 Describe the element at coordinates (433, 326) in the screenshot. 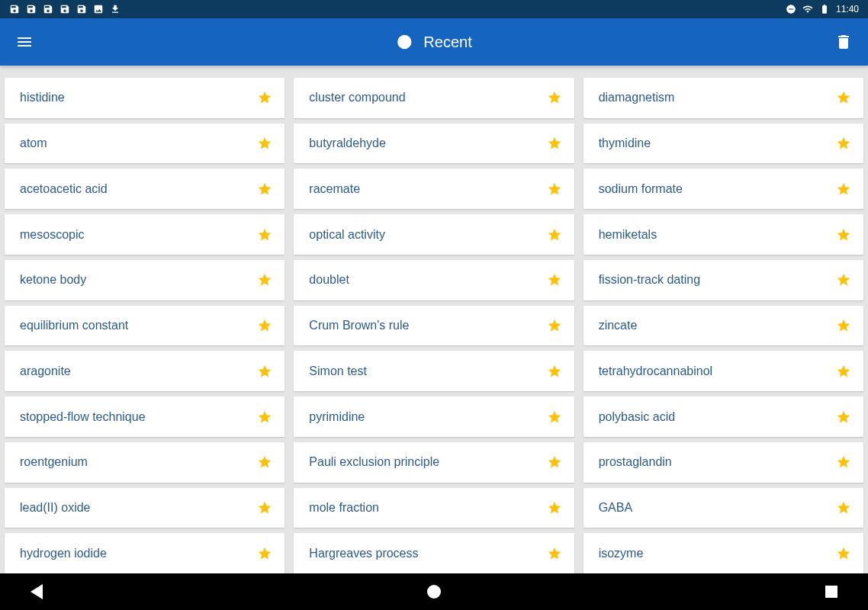

I see `list-item: Crum Brown's rule` at that location.